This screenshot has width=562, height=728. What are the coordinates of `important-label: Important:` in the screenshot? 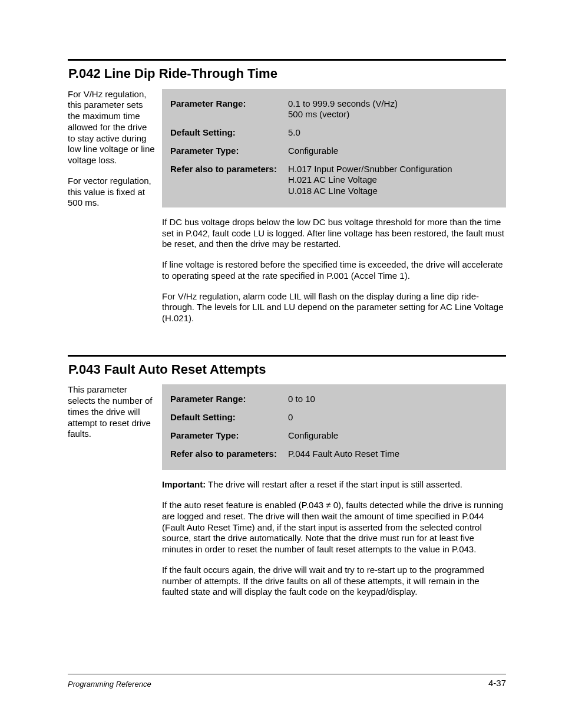 It's located at (184, 485).